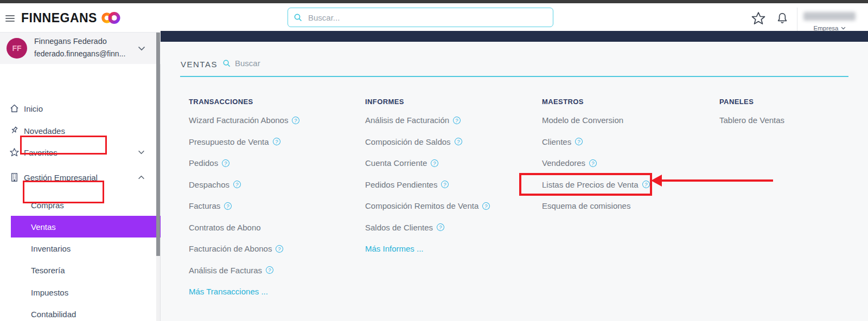 The height and width of the screenshot is (321, 868). What do you see at coordinates (86, 312) in the screenshot?
I see `sidebar-subitem-contabilidad: Contabilidad` at bounding box center [86, 312].